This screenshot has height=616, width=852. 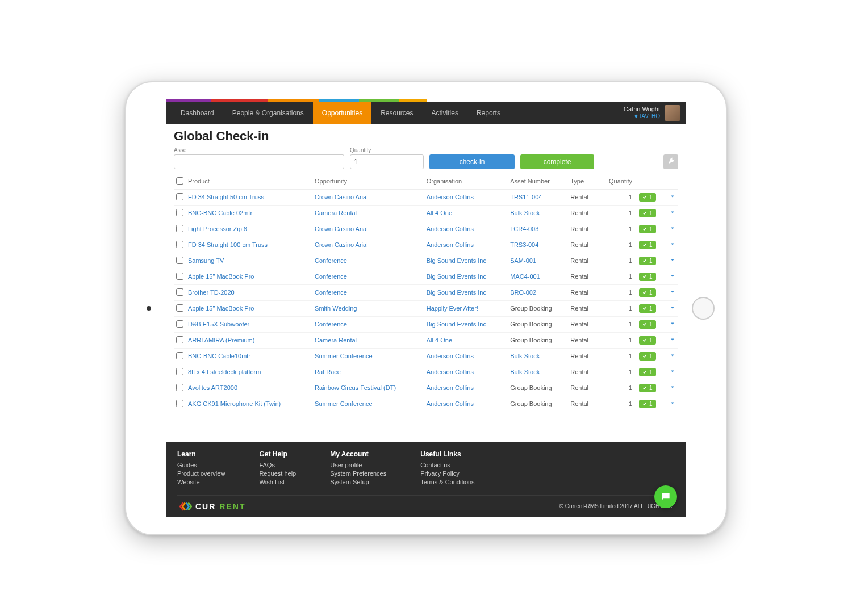 What do you see at coordinates (212, 506) in the screenshot?
I see `brand-logo: CURRENT` at bounding box center [212, 506].